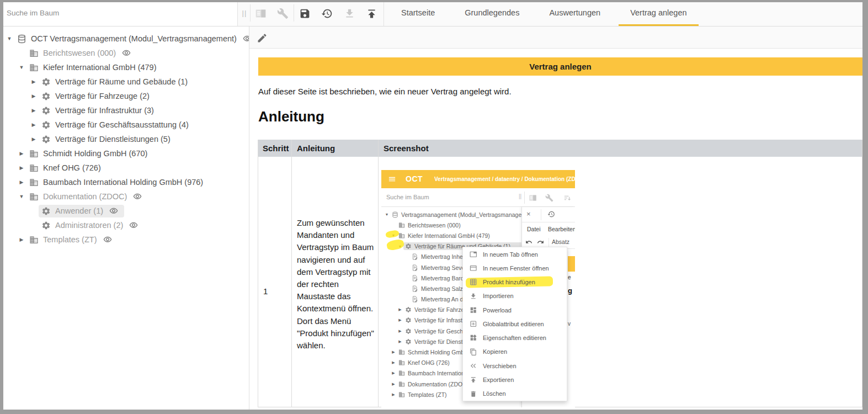 The height and width of the screenshot is (414, 868). I want to click on save-icon, so click(305, 13).